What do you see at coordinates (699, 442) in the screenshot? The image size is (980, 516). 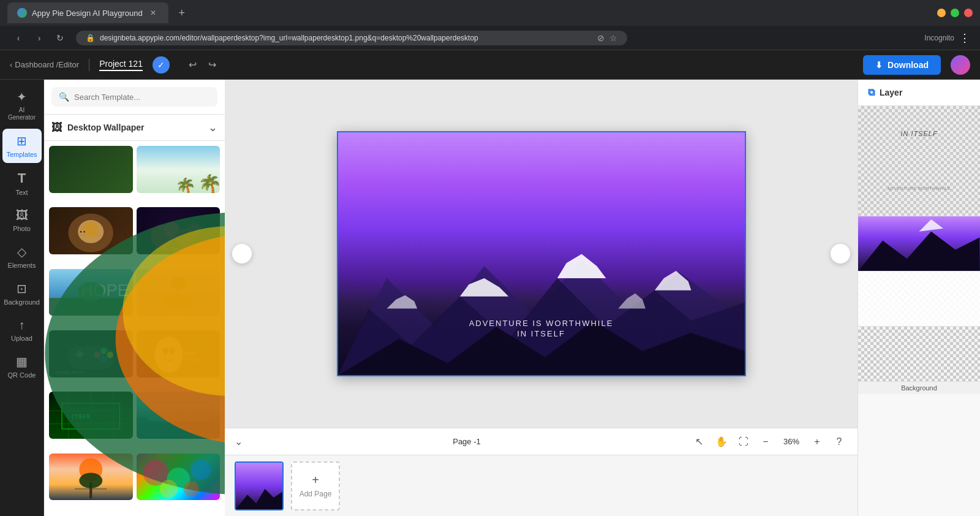 I see `select-tool-button: ↖` at bounding box center [699, 442].